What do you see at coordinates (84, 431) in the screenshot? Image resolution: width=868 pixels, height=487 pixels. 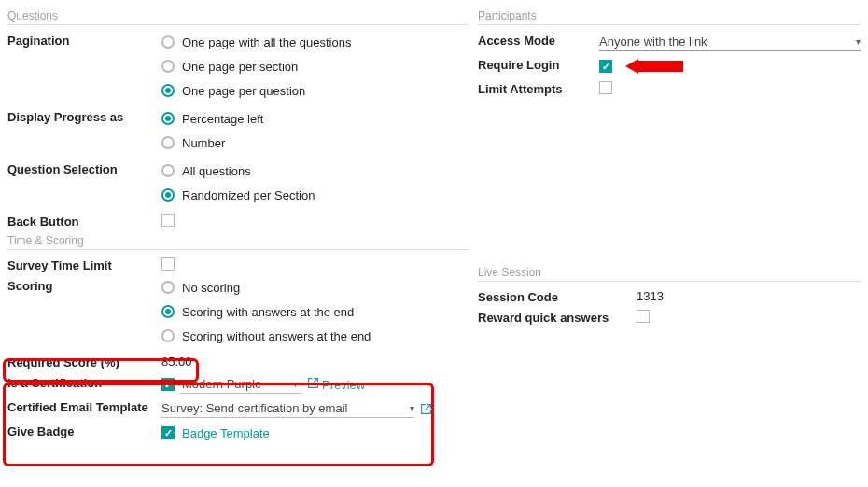 I see `label-give-badge: Give Badge` at bounding box center [84, 431].